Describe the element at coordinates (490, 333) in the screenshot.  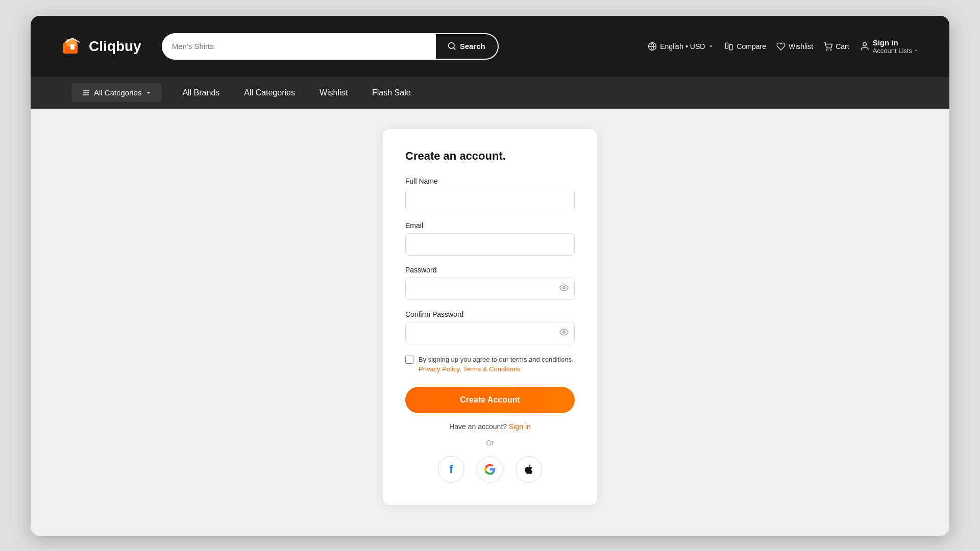
I see `confirm-password-wrapper` at that location.